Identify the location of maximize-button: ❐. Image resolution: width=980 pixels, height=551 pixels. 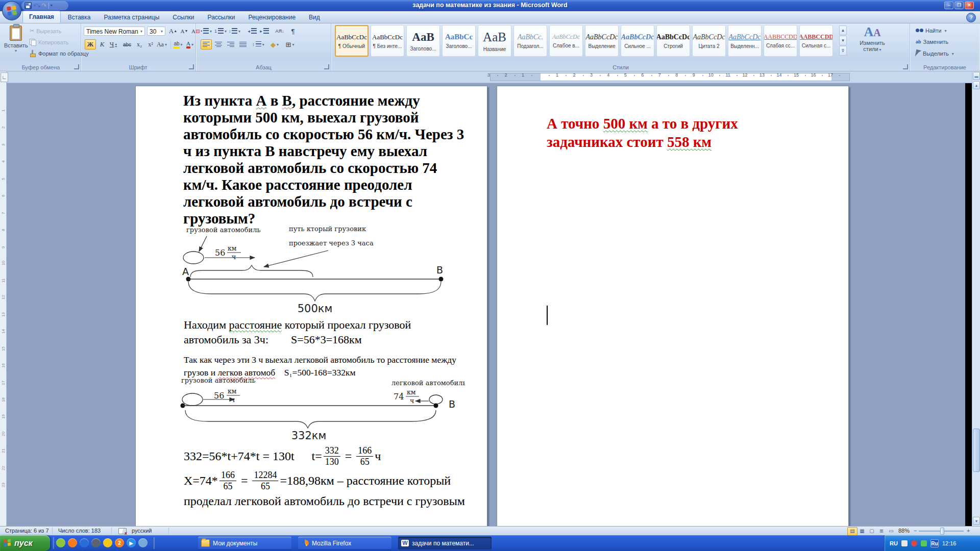
(959, 5).